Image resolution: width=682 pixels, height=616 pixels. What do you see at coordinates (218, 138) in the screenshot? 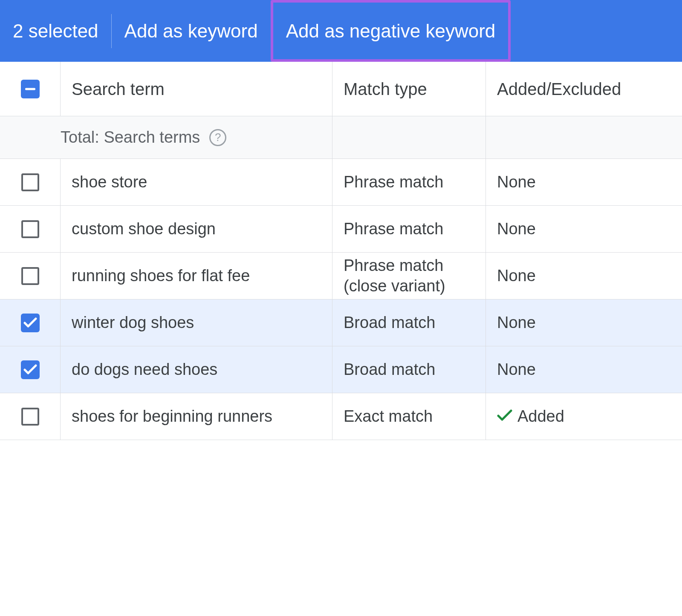
I see `help-icon: ?` at bounding box center [218, 138].